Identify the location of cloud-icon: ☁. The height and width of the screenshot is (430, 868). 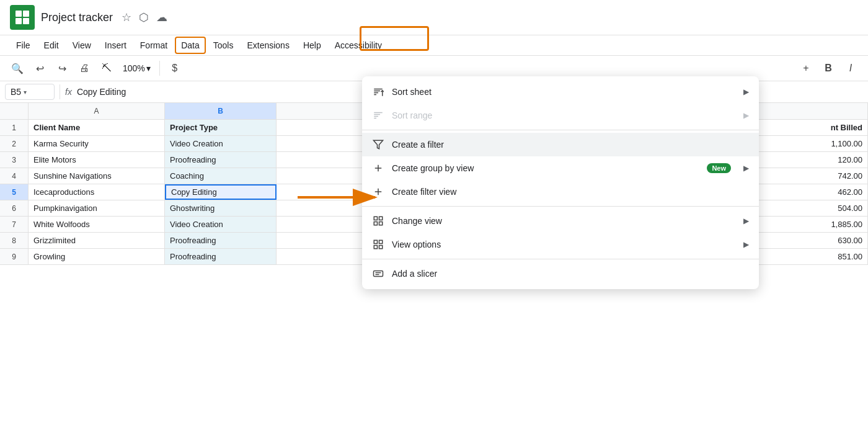
(162, 17).